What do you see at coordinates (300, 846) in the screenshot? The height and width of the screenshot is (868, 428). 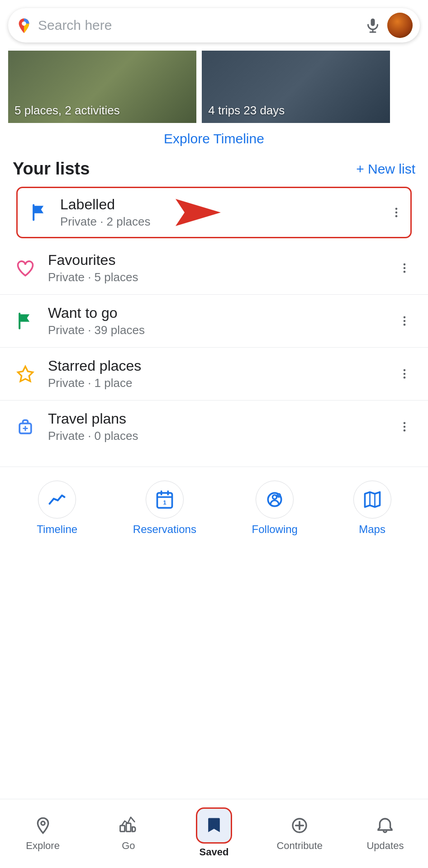 I see `nav-contribute-label: Contribute` at bounding box center [300, 846].